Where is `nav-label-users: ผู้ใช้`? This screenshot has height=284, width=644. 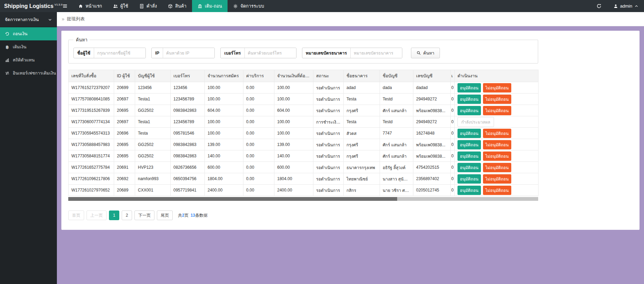 nav-label-users: ผู้ใช้ is located at coordinates (124, 6).